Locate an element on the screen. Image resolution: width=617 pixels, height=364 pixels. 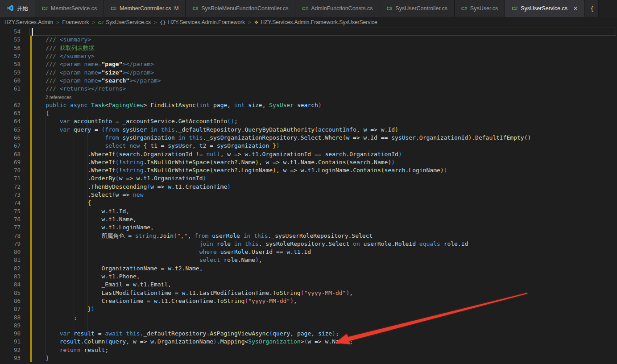
code-line-text: var accountInfo = _accountService.GetAcc… is located at coordinates (135, 121).